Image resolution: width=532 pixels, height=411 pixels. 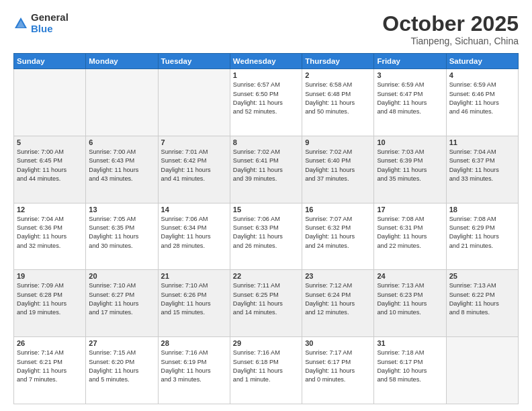 I want to click on day-info: Sunrise: 7:15 AMSunset: 6:20 PMDaylight:…, so click(x=122, y=367).